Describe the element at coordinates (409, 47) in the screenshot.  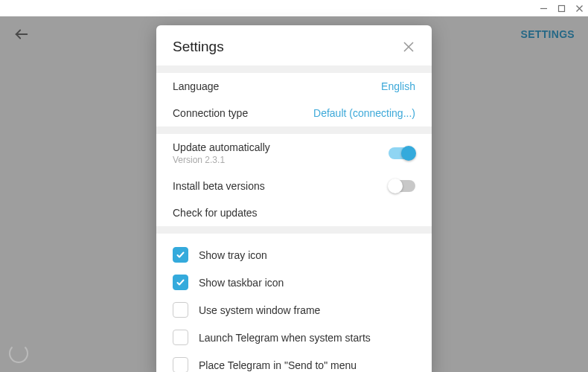
I see `close-icon` at that location.